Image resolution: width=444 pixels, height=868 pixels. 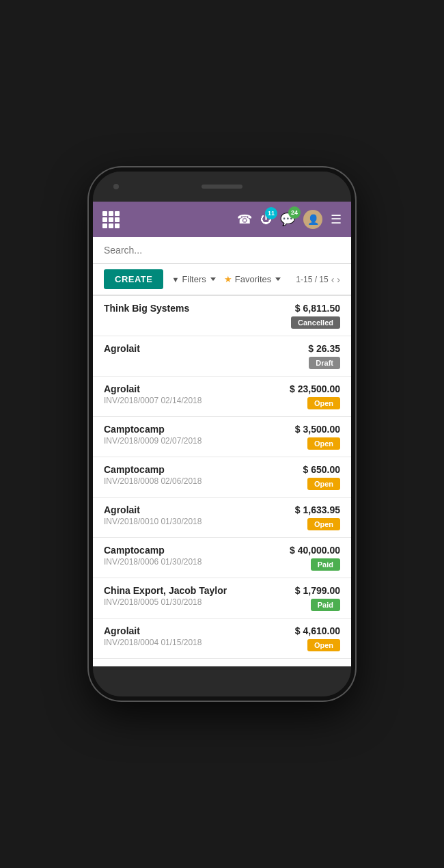 I want to click on invoice-right: $ 650.00Open, so click(x=322, y=477).